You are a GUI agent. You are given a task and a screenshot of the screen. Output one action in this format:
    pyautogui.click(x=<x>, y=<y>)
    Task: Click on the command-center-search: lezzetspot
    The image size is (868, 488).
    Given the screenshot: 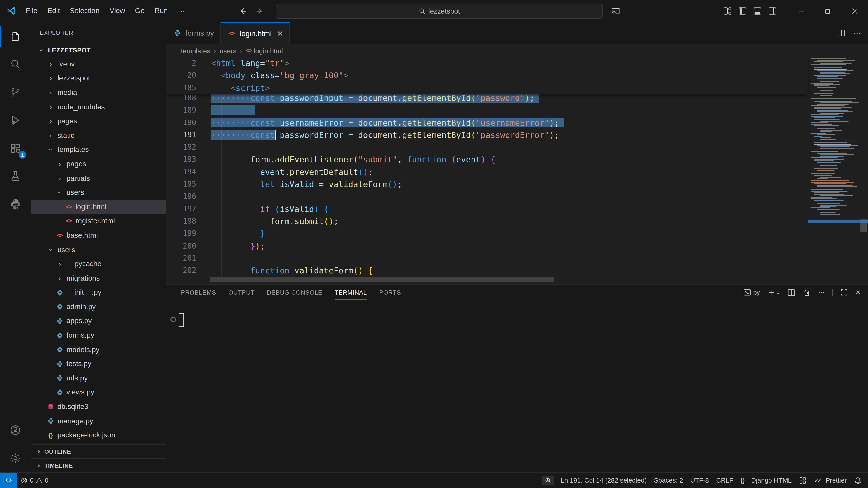 What is the action you would take?
    pyautogui.click(x=439, y=11)
    